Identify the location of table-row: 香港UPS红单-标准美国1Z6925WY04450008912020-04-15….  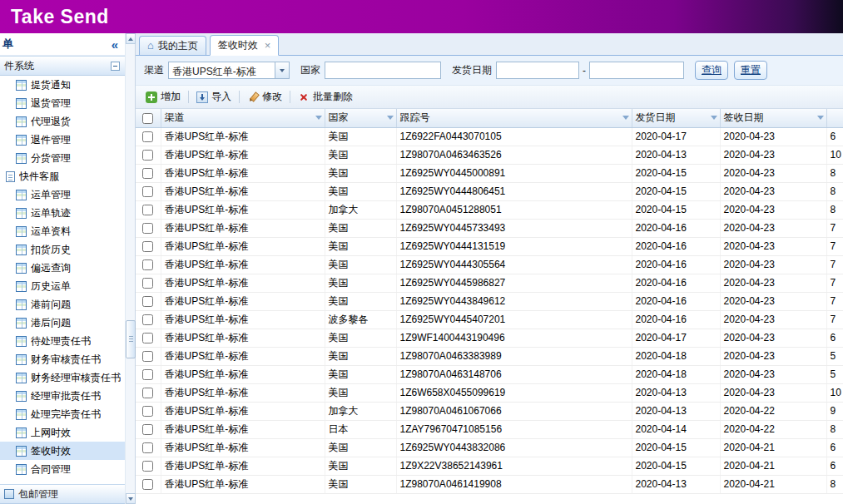
(489, 173).